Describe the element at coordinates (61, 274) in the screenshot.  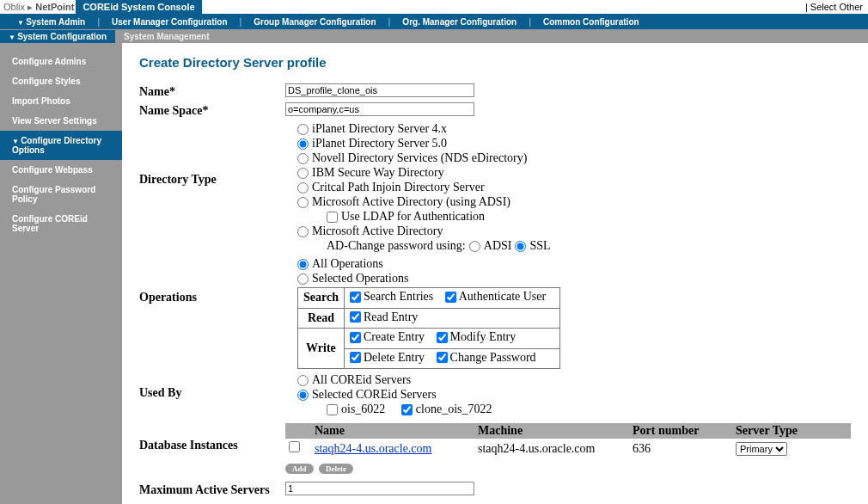
I see `sidebar: Configure Admins Configure Styles Import…` at that location.